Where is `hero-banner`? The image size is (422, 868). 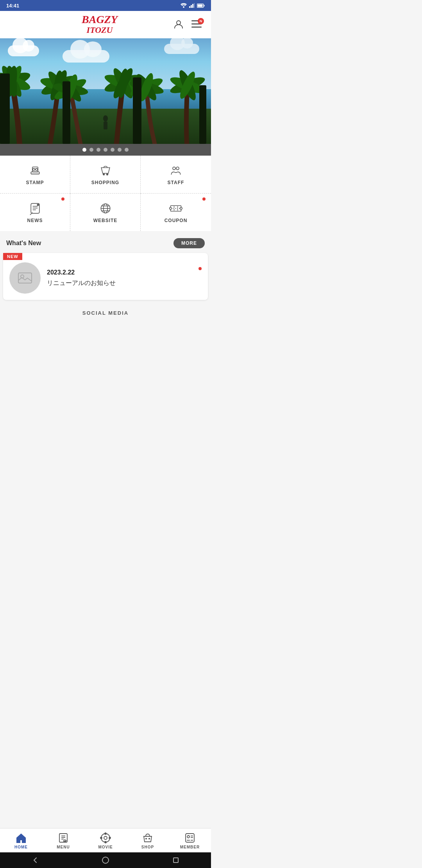
hero-banner is located at coordinates (106, 91).